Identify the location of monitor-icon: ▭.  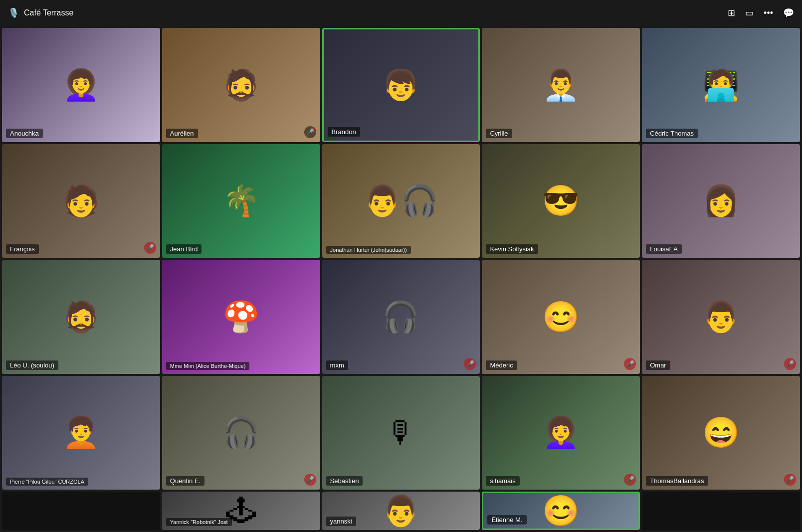
(749, 13).